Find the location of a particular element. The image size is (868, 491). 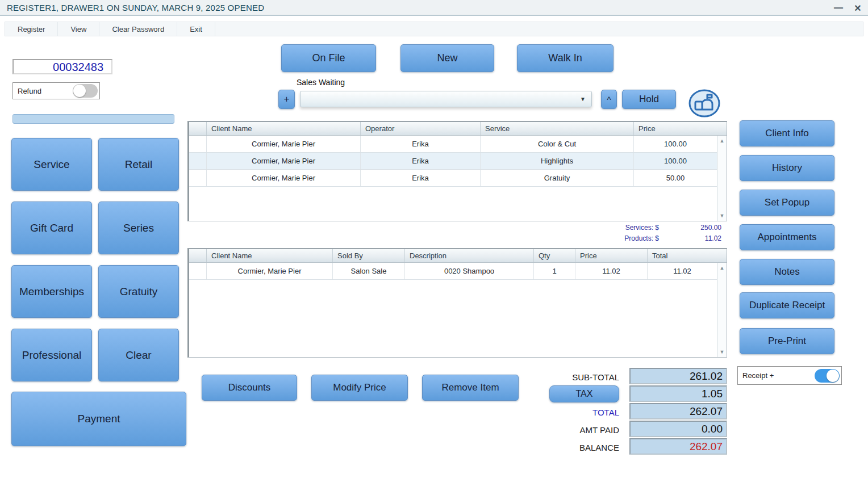

products-header-price: Price is located at coordinates (611, 255).